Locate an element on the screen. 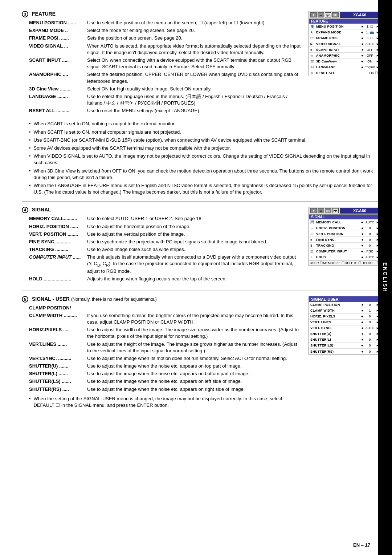 Image resolution: width=392 pixels, height=555 pixels. sig-tab-2: 📷 is located at coordinates (321, 211).